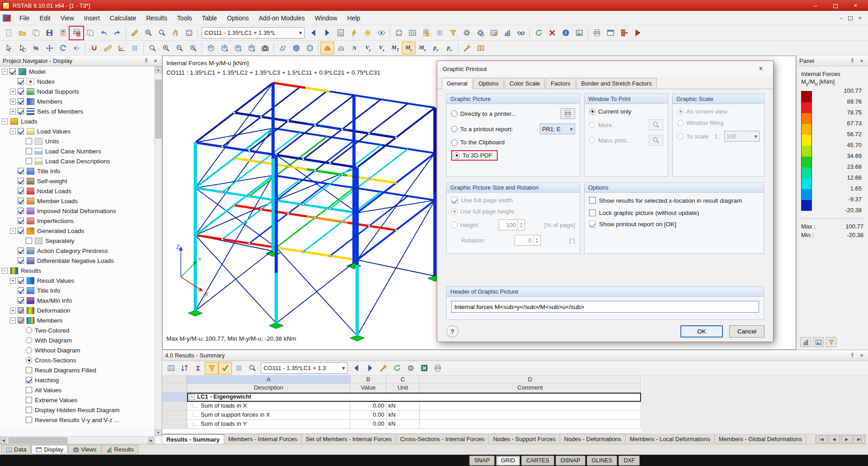 This screenshot has width=868, height=466. What do you see at coordinates (426, 33) in the screenshot?
I see `printout-report-button` at bounding box center [426, 33].